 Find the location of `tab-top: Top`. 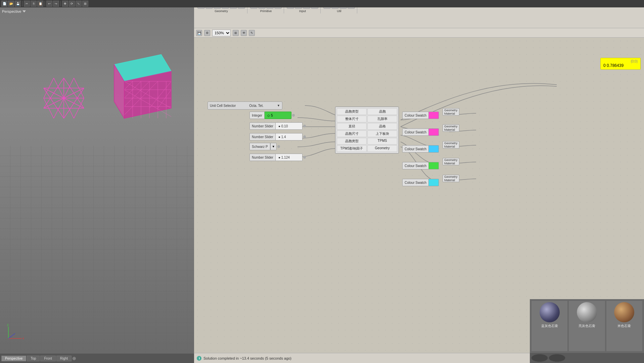

tab-top: Top is located at coordinates (33, 358).